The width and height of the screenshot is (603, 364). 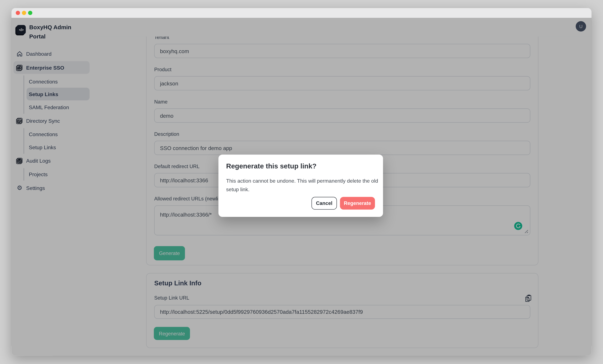 I want to click on dialog-body-line: setup link., so click(x=238, y=189).